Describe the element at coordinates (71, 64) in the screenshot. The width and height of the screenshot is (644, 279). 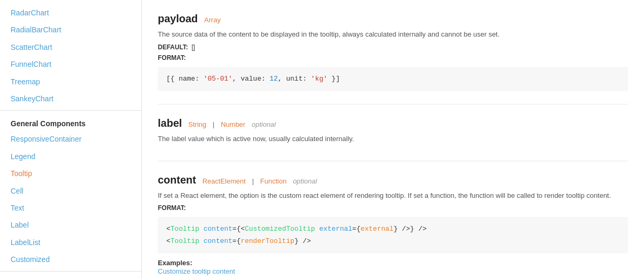
I see `sidebar-item-funnel-chart: FunnelChart` at that location.